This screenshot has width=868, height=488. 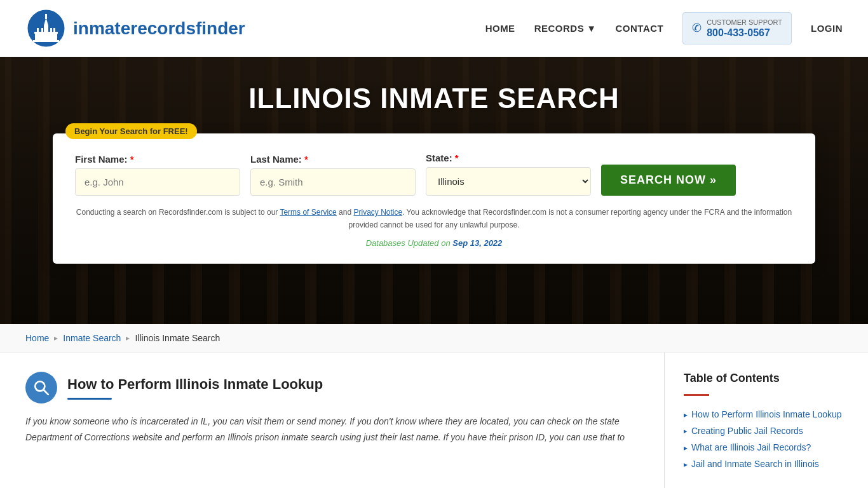 What do you see at coordinates (306, 159) in the screenshot?
I see `last-name-required: *` at bounding box center [306, 159].